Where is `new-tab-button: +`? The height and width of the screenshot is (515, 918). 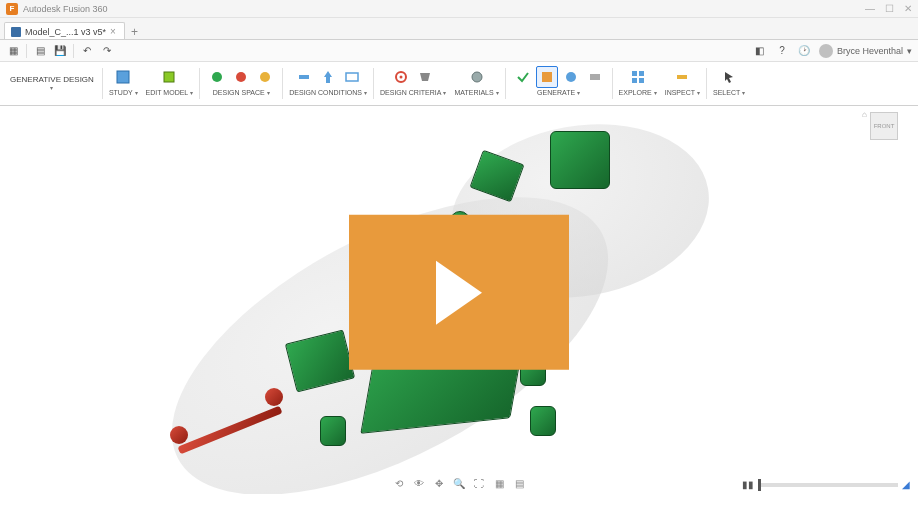 new-tab-button: + is located at coordinates (134, 32).